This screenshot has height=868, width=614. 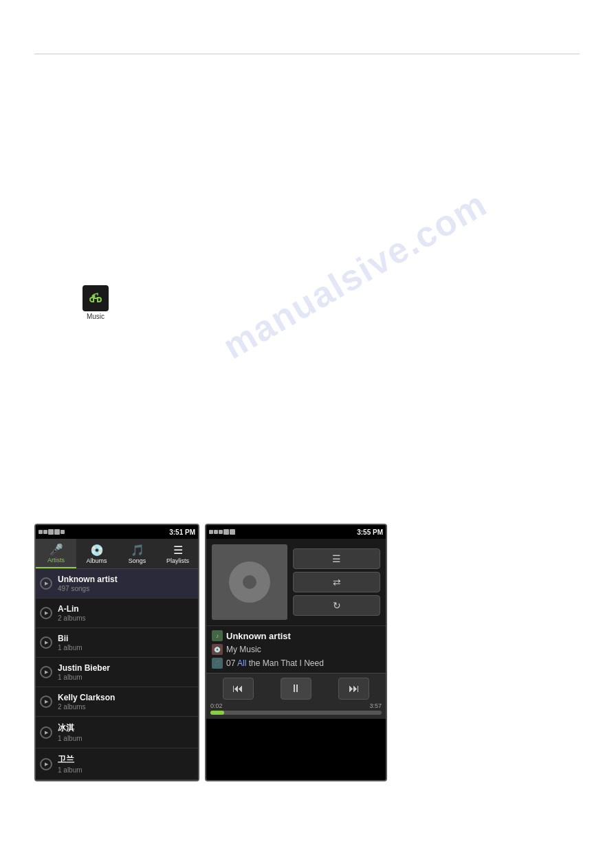 What do you see at coordinates (117, 554) in the screenshot?
I see `tab-bar: 🎤 Artists 💿 Albums 🎵 Songs ☰ Playlists` at bounding box center [117, 554].